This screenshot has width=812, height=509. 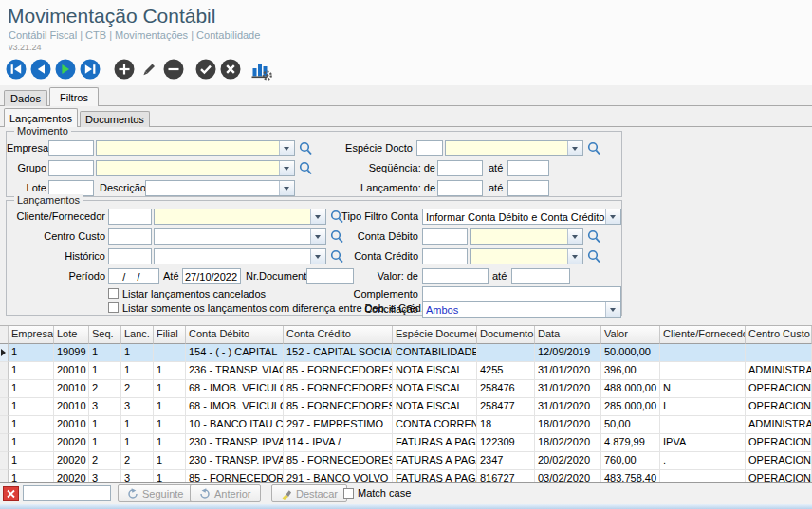 I want to click on grid-row: 12002033185 - FORNECEDORES291 - BANCO VO…, so click(x=406, y=477).